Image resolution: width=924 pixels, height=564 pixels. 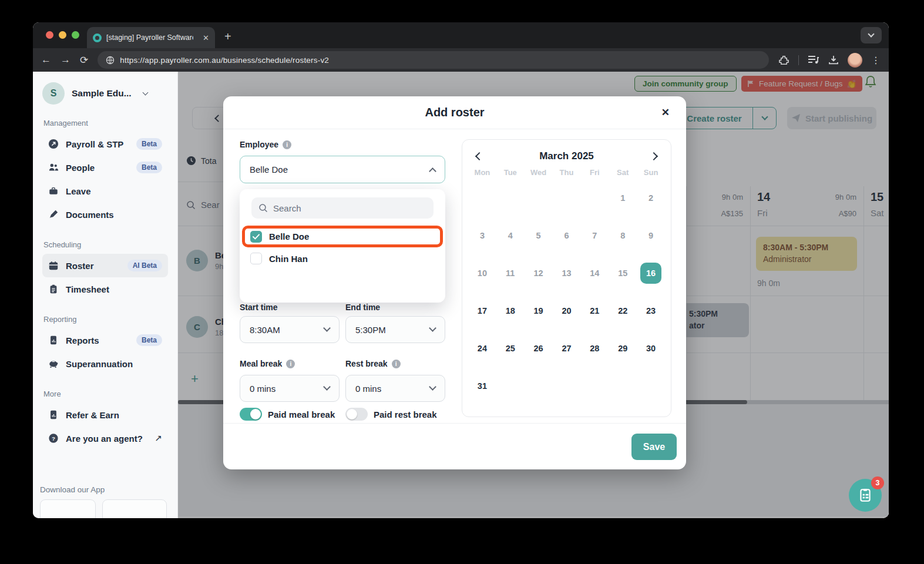 I want to click on sidebar-item-reports: Reports Beta, so click(x=105, y=340).